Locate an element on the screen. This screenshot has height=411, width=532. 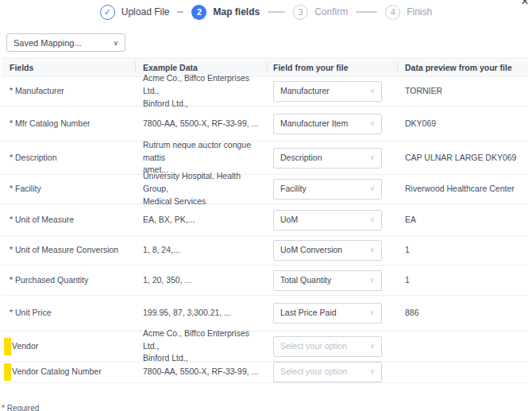
data-preview: EA is located at coordinates (462, 220).